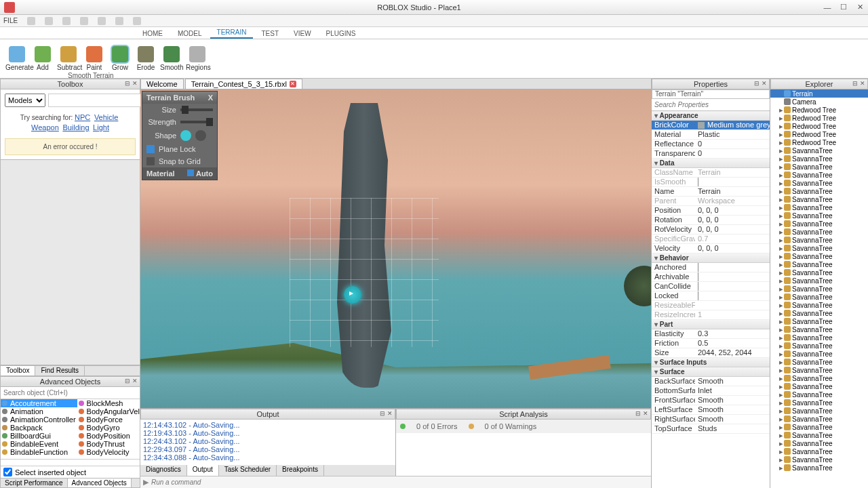 Image resolution: width=868 pixels, height=488 pixels. I want to click on prop-row: MaterialPlastic, so click(711, 135).